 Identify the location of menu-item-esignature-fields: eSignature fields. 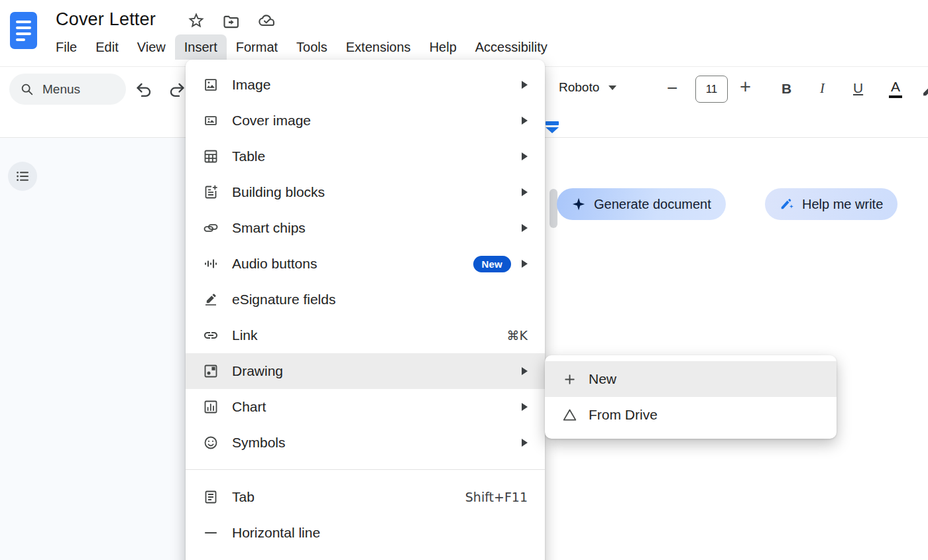
(365, 300).